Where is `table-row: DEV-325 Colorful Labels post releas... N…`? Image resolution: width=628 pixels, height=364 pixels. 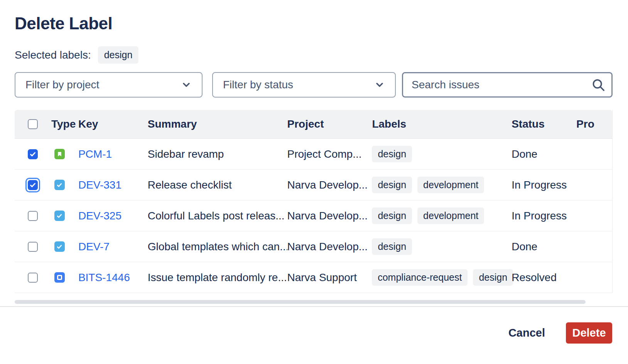 table-row: DEV-325 Colorful Labels post releas... N… is located at coordinates (313, 216).